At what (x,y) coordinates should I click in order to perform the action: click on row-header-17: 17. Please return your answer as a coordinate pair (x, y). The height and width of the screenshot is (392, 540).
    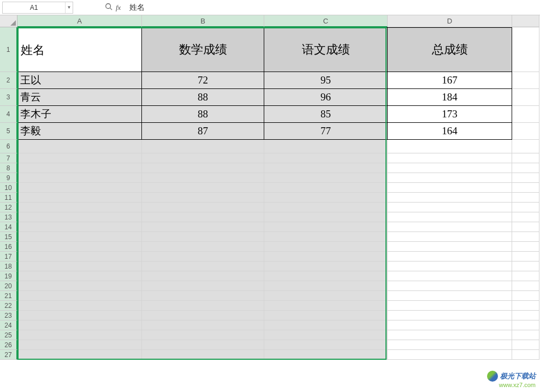
    Looking at the image, I should click on (9, 257).